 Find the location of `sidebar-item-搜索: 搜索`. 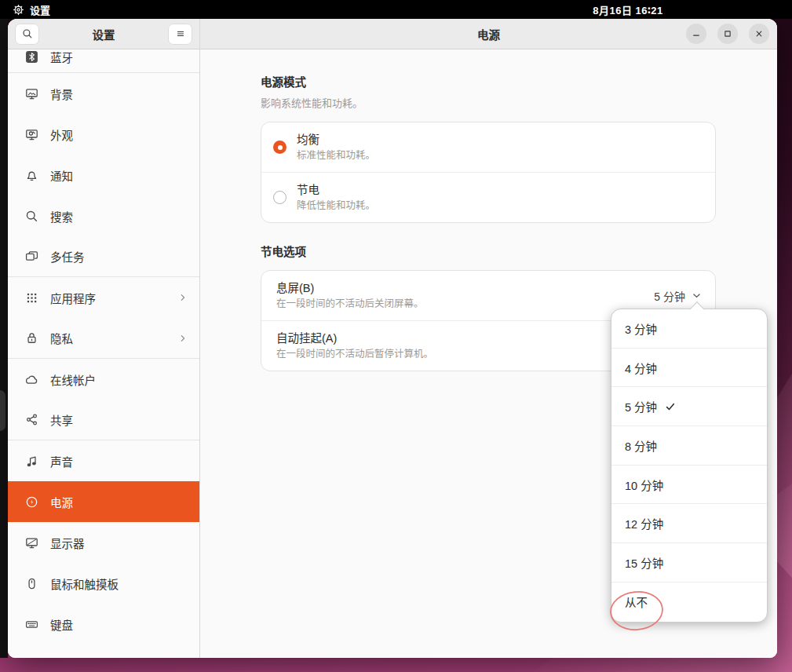

sidebar-item-搜索: 搜索 is located at coordinates (104, 216).